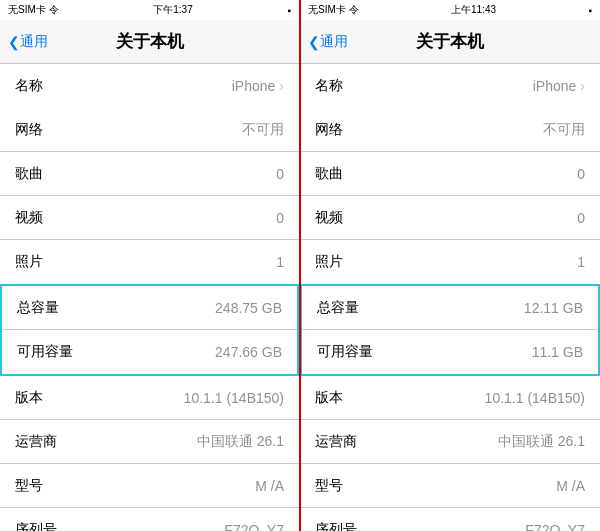 The height and width of the screenshot is (531, 600). Describe the element at coordinates (38, 308) in the screenshot. I see `label-total-cap-left: 总容量` at that location.